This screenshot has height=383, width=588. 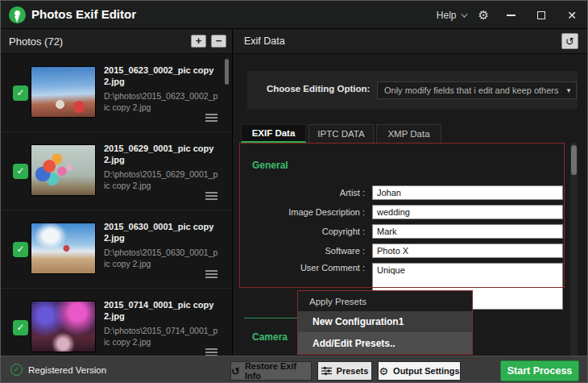 I want to click on photo-list-item: ✓ 2015_0623_0002_pic copy 2.jpg D:\photo…, so click(x=116, y=94).